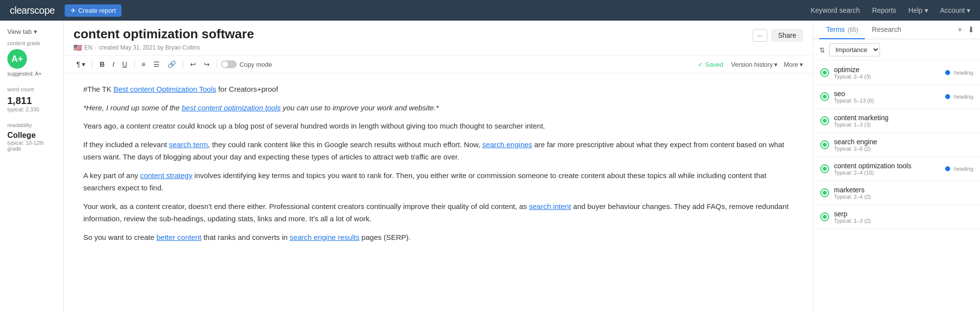 The width and height of the screenshot is (980, 313). I want to click on term-name-search-engine: search engine, so click(904, 142).